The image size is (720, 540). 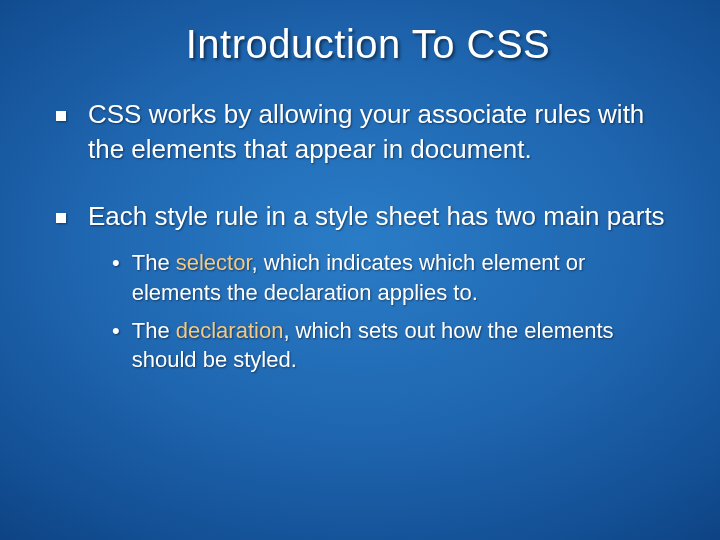 What do you see at coordinates (384, 216) in the screenshot?
I see `bullet-text: Each style rule in a style sheet has two…` at bounding box center [384, 216].